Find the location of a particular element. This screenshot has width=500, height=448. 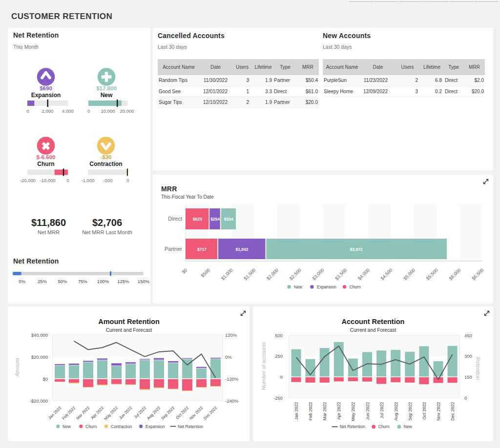

svg-text: 150 is located at coordinates (468, 377).